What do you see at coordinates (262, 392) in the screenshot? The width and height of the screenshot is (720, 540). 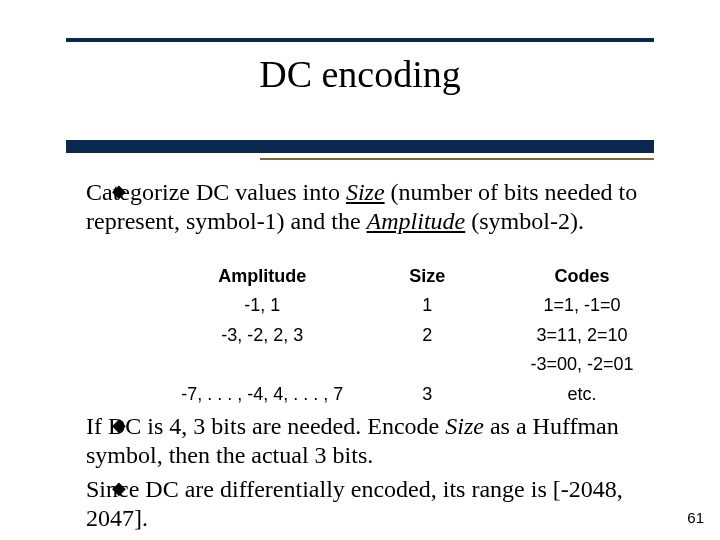 I see `cell-amplitude: -7, . . . , -4, 4, . . . , 7` at bounding box center [262, 392].